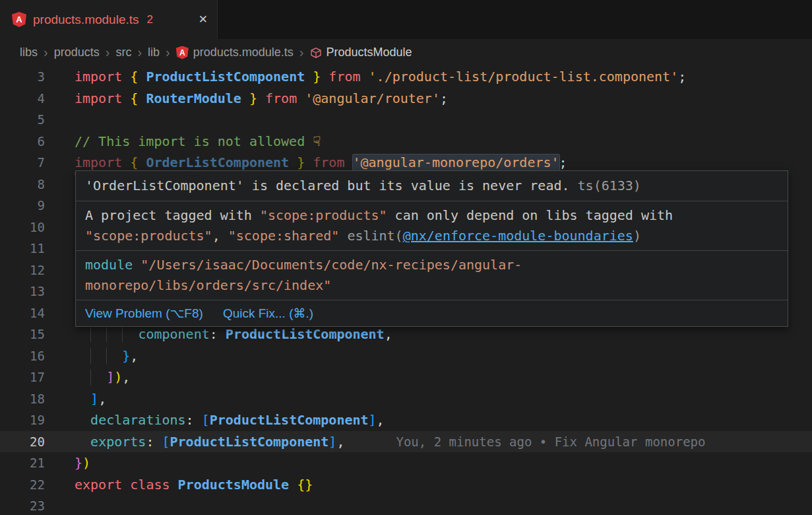 Image resolution: width=812 pixels, height=515 pixels. I want to click on line-number: 20, so click(22, 442).